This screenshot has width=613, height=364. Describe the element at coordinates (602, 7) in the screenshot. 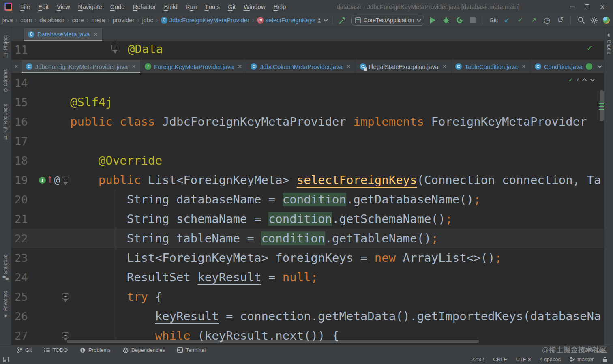

I see `close-icon: ×` at that location.